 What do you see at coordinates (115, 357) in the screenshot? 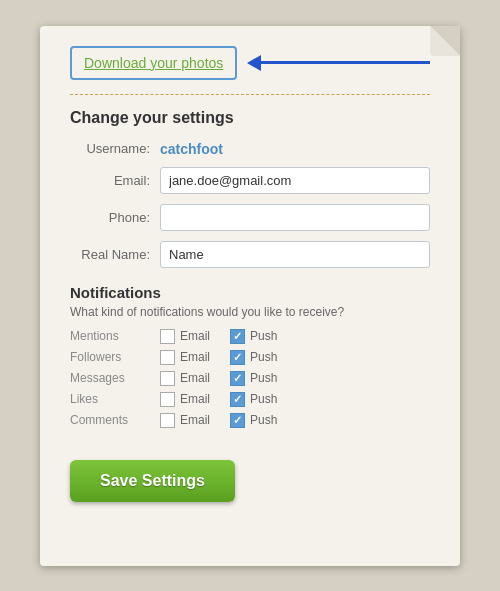
I see `notif-label-followers: Followers` at bounding box center [115, 357].